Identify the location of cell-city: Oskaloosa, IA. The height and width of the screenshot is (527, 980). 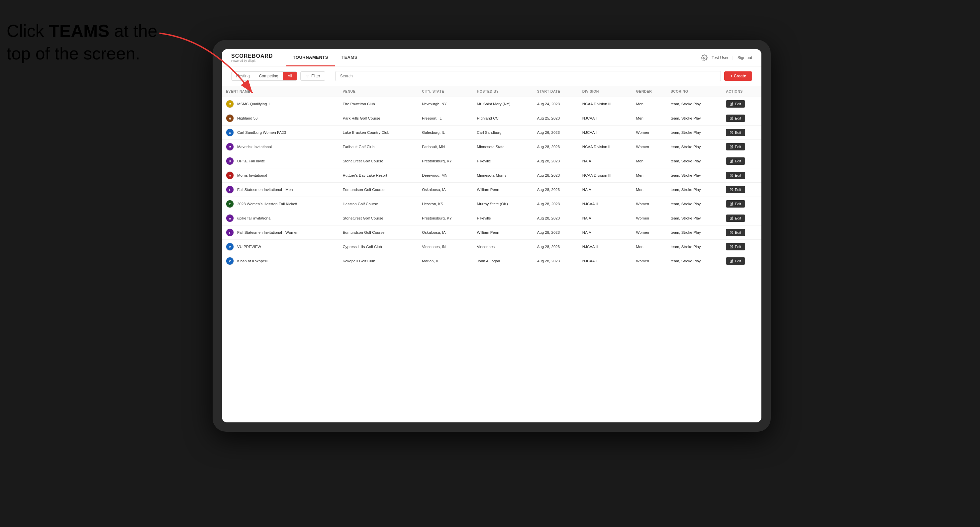
(445, 190).